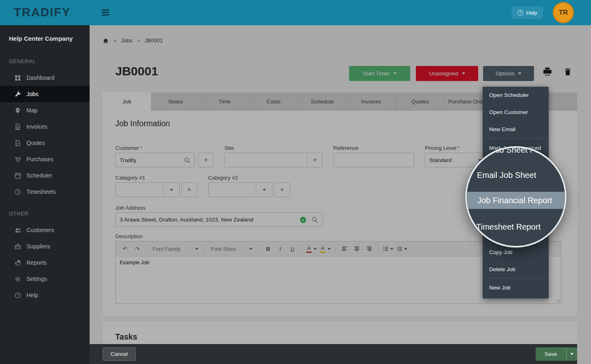 This screenshot has width=591, height=364. What do you see at coordinates (515, 200) in the screenshot?
I see `zoom-item-job-financial-report: Job Financial Report` at bounding box center [515, 200].